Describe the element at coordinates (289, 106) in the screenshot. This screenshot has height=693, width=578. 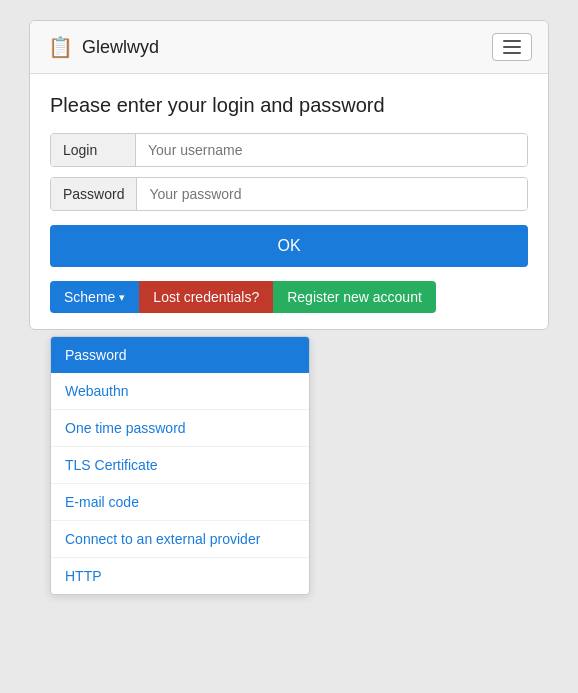
I see `page-title: Please enter your login and password` at that location.